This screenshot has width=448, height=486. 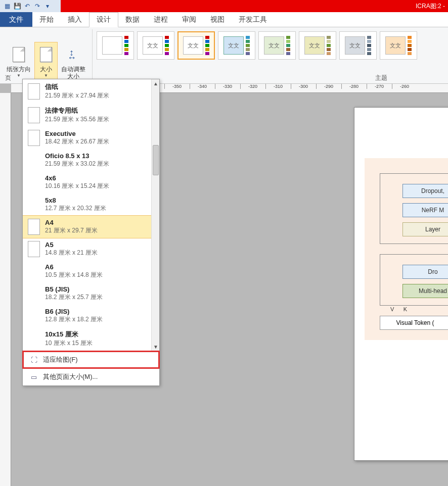 What do you see at coordinates (87, 115) in the screenshot?
I see `size-option: 法律专用纸21.59 厘米 x 35.56 厘米` at bounding box center [87, 115].